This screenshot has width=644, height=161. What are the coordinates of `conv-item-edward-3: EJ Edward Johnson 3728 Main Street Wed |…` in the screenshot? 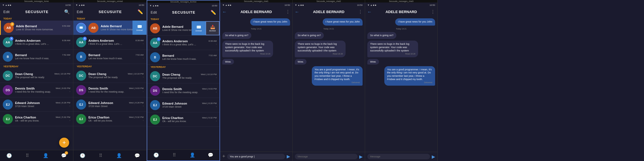 It's located at (184, 105).